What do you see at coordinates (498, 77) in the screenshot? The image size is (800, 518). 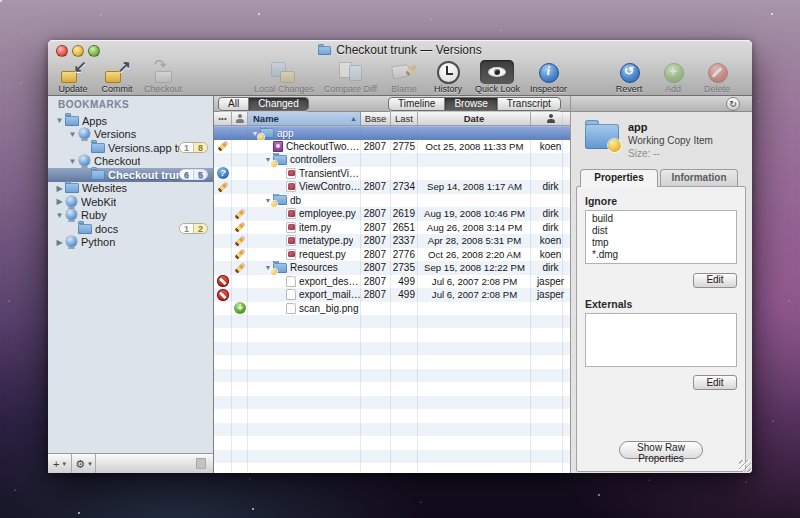 I see `toolbar-quick-look-button: Quick Look` at bounding box center [498, 77].